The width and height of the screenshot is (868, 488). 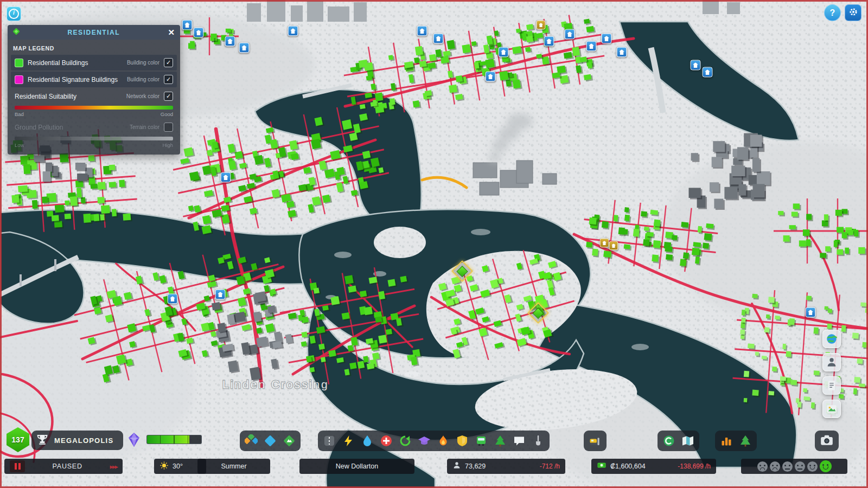 What do you see at coordinates (251, 441) in the screenshot?
I see `zoning-tool-icon` at bounding box center [251, 441].